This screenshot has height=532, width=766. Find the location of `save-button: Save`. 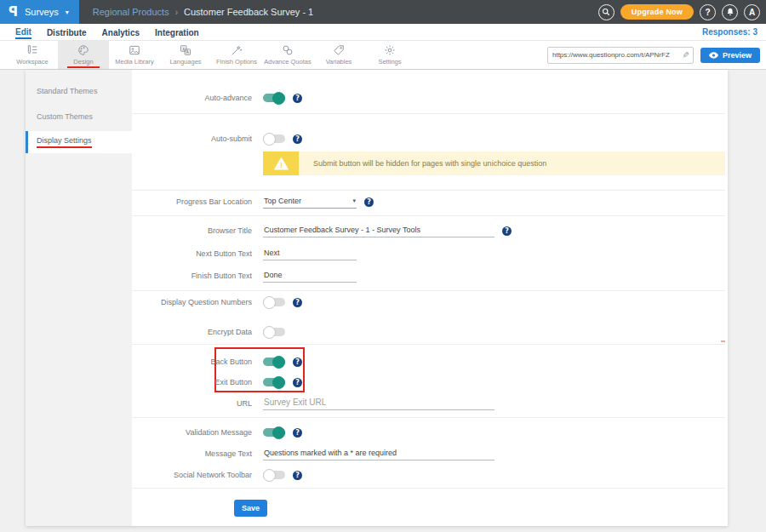

save-button: Save is located at coordinates (250, 508).